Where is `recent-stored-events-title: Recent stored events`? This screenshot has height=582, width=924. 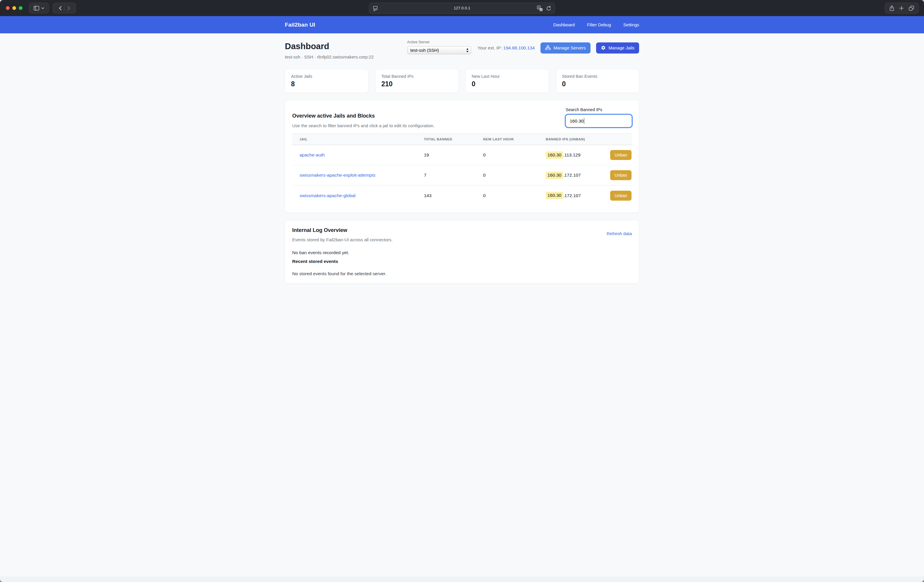 recent-stored-events-title: Recent stored events is located at coordinates (377, 261).